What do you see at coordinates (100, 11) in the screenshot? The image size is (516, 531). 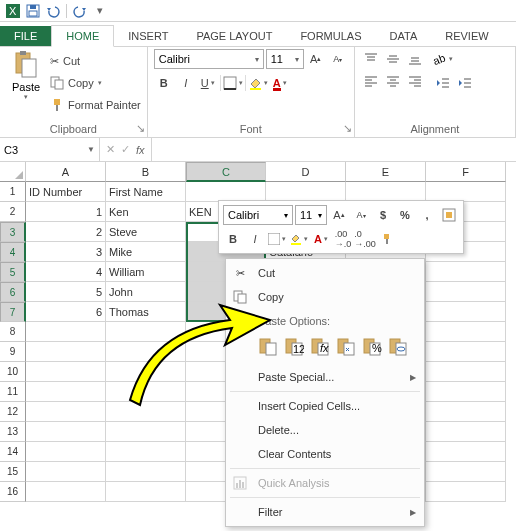 I see `qat-customize-icon: ▾` at bounding box center [100, 11].